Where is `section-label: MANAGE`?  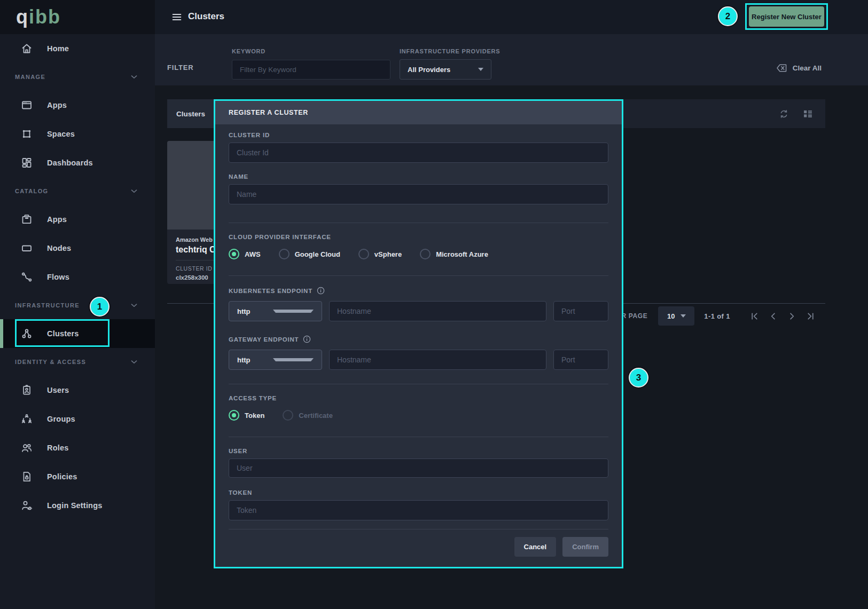
section-label: MANAGE is located at coordinates (30, 77).